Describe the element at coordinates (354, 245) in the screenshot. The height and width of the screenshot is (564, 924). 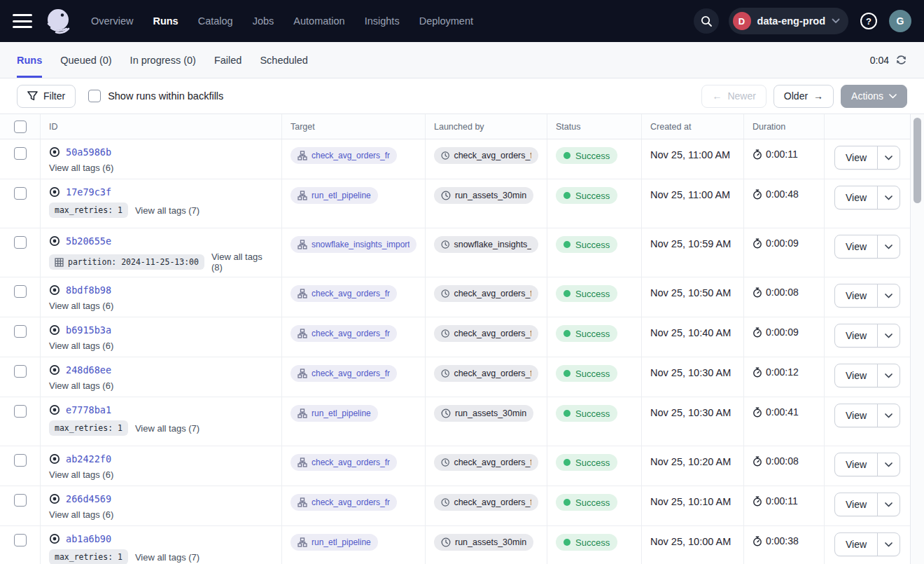
I see `target-pill: snowflake_insights_import` at that location.